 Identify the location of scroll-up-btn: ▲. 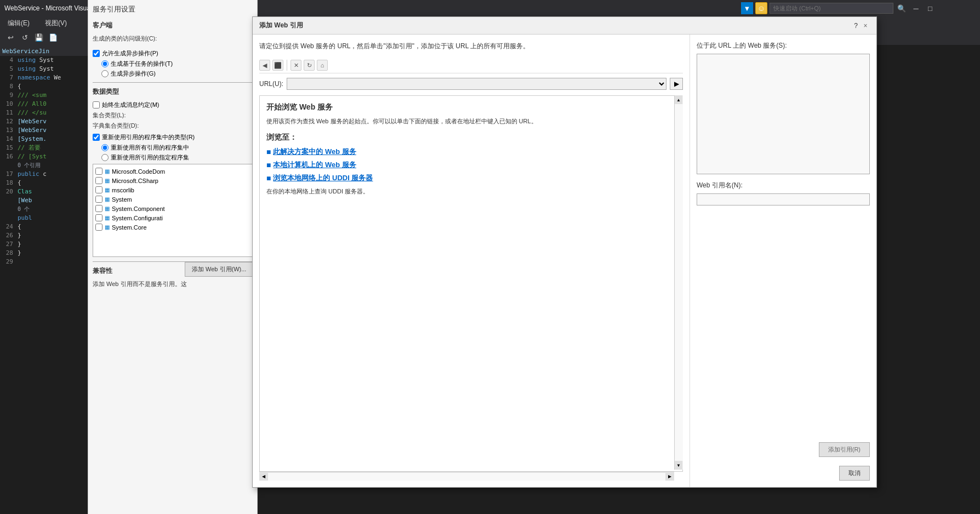
(679, 100).